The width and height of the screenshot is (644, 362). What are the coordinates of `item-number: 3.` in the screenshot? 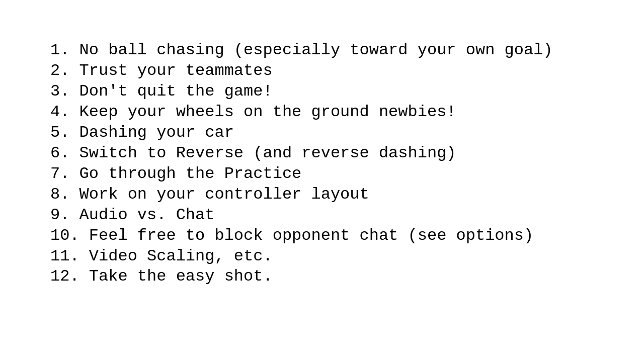 It's located at (65, 92).